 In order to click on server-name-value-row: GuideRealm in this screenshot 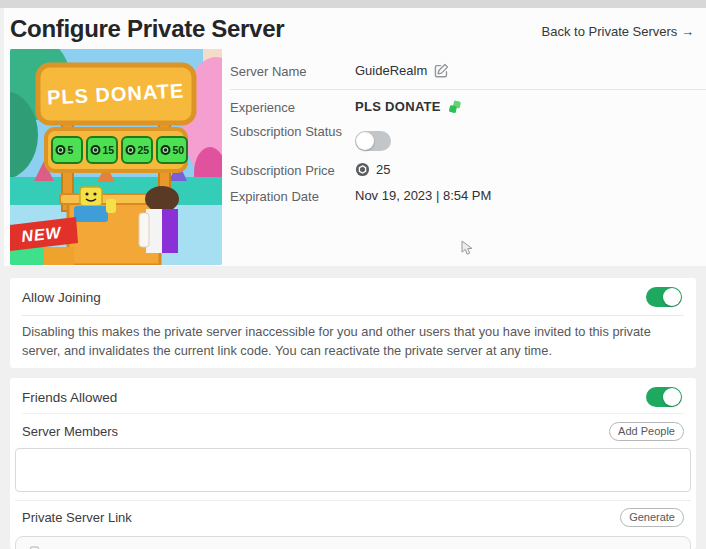, I will do `click(402, 70)`.